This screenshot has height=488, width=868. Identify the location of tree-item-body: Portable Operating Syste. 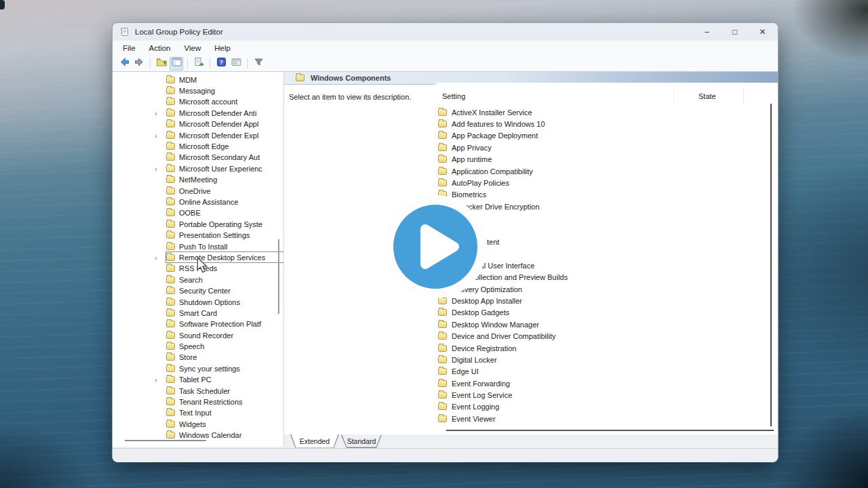
(225, 224).